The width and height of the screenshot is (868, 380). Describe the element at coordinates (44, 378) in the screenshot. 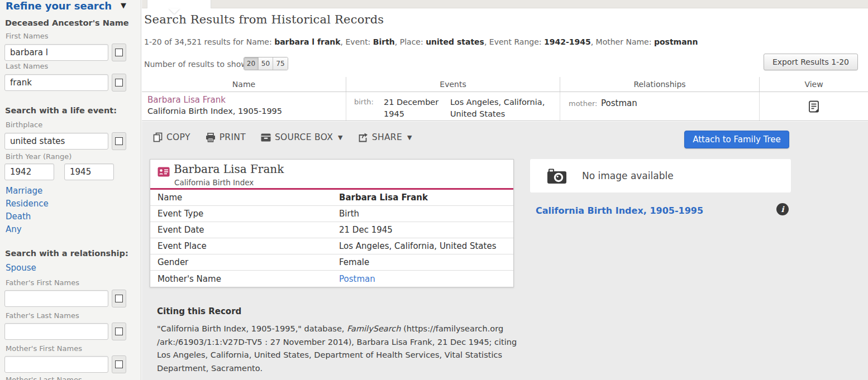

I see `mothers-last-names-label: Mother's Last Names` at that location.